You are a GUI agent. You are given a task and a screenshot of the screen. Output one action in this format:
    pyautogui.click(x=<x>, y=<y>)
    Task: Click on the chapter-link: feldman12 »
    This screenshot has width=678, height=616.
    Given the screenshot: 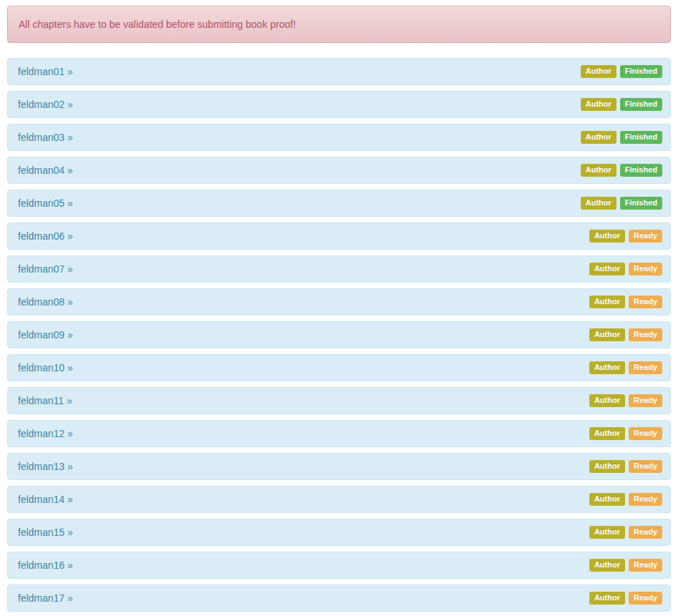 What is the action you would take?
    pyautogui.click(x=46, y=434)
    